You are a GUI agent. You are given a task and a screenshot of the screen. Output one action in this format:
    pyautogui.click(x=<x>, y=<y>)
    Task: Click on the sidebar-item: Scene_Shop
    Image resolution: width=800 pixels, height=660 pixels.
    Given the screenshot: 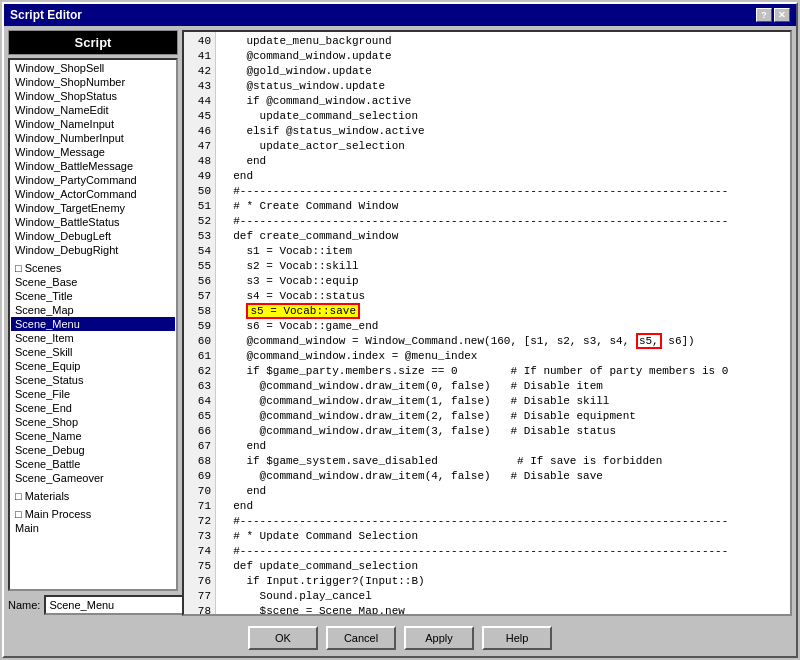 What is the action you would take?
    pyautogui.click(x=93, y=422)
    